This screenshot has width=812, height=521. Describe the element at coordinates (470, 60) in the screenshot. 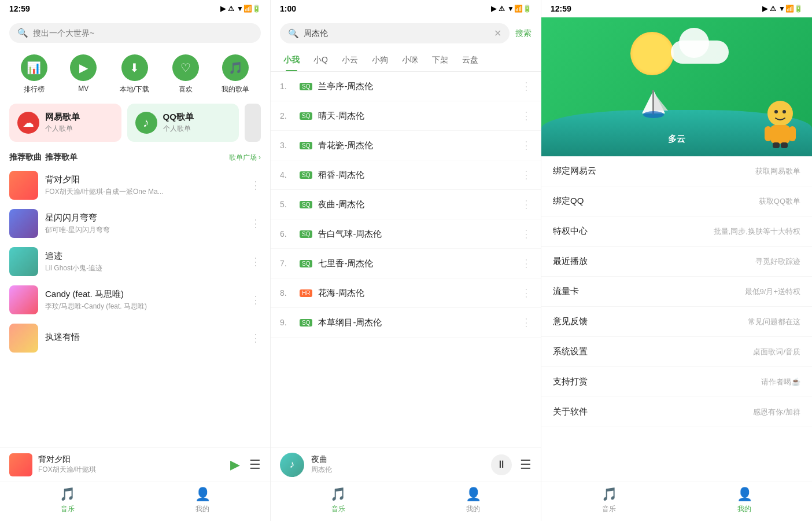

I see `tab-yunpan: 云盘` at that location.